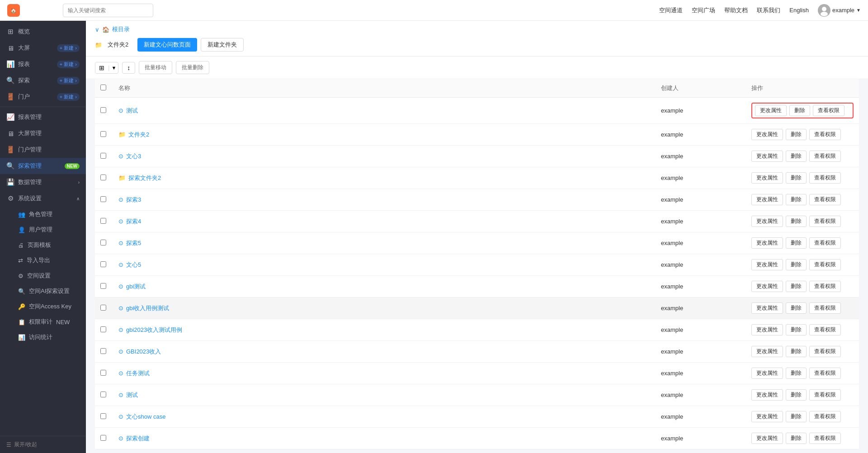 This screenshot has height=453, width=868. Describe the element at coordinates (68, 97) in the screenshot. I see `portal-new-btn: + 新建 ›` at that location.